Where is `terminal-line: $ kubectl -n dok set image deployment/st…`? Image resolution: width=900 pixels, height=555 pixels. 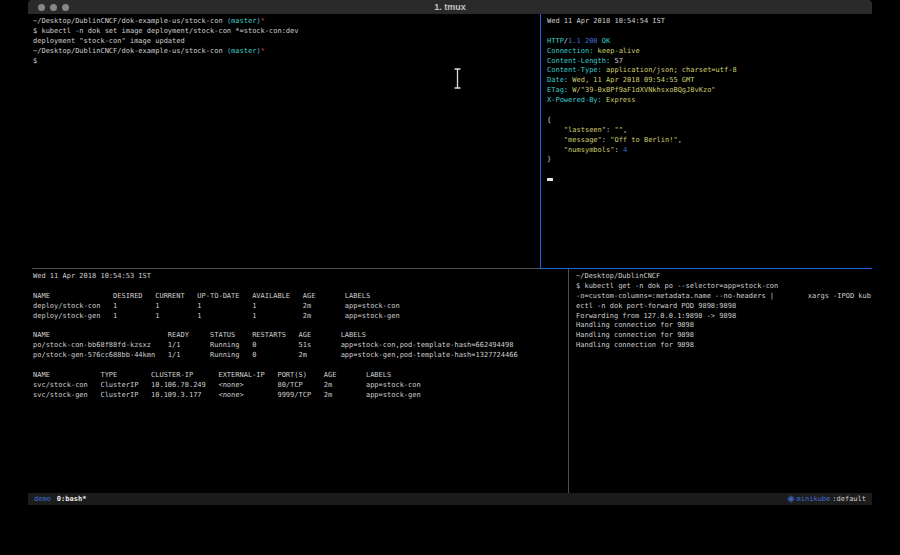
terminal-line: $ kubectl -n dok set image deployment/st… is located at coordinates (286, 32).